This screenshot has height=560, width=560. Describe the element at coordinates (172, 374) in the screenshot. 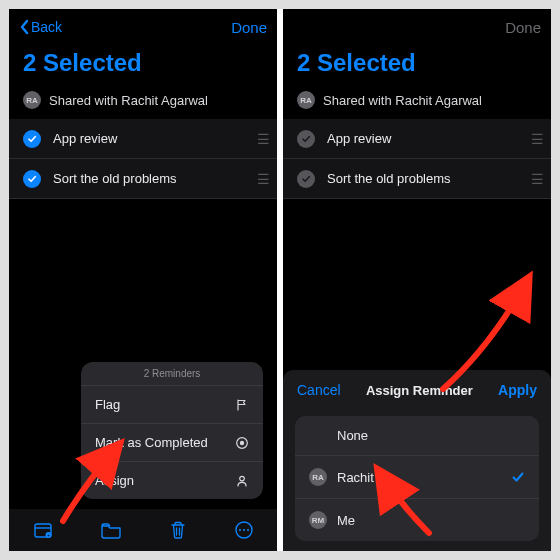

I see `menu-header: 2 Reminders` at that location.